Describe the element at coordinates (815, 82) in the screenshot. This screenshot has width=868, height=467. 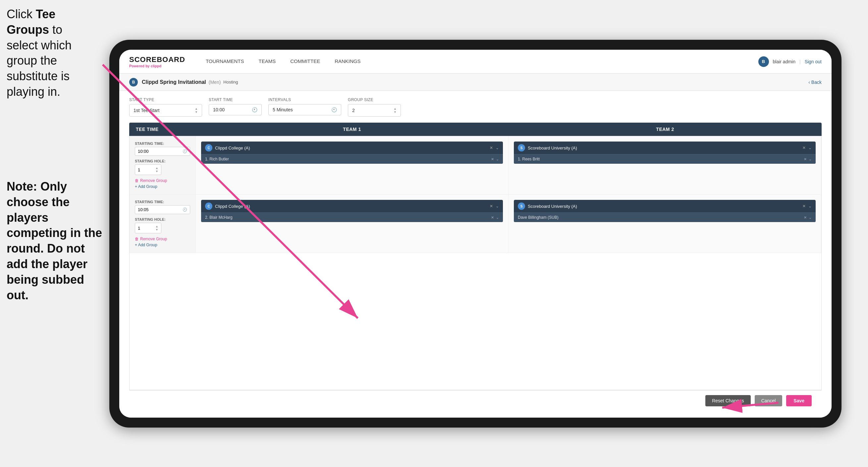
I see `back-button: ‹ Back` at that location.